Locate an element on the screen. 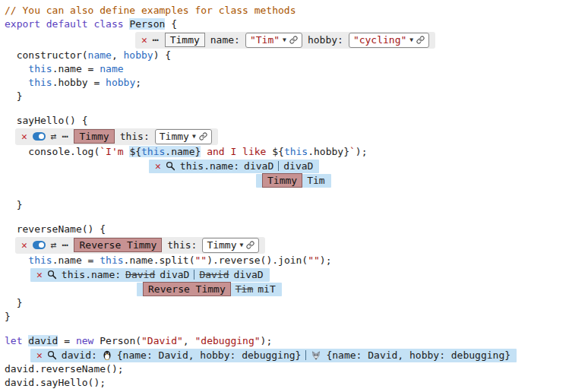 The height and width of the screenshot is (392, 569). sayhello-example-value-row: Timmy Tim is located at coordinates (287, 181).